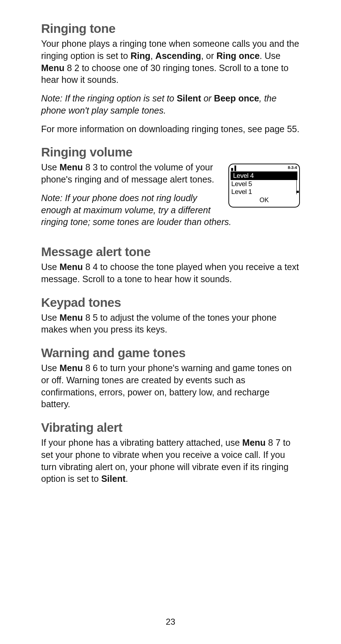  Describe the element at coordinates (178, 56) in the screenshot. I see `bold-ascending: Ascending` at that location.